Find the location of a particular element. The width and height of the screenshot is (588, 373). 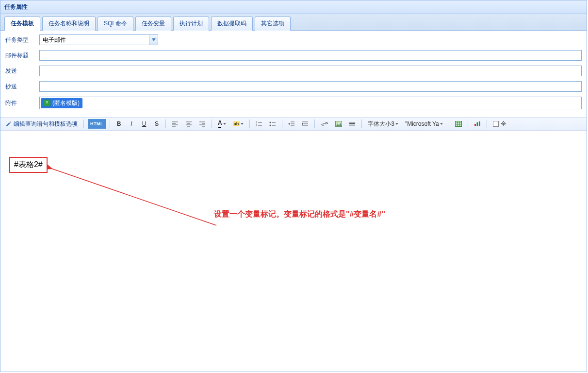

svg-text: 2 is located at coordinates (256, 125).